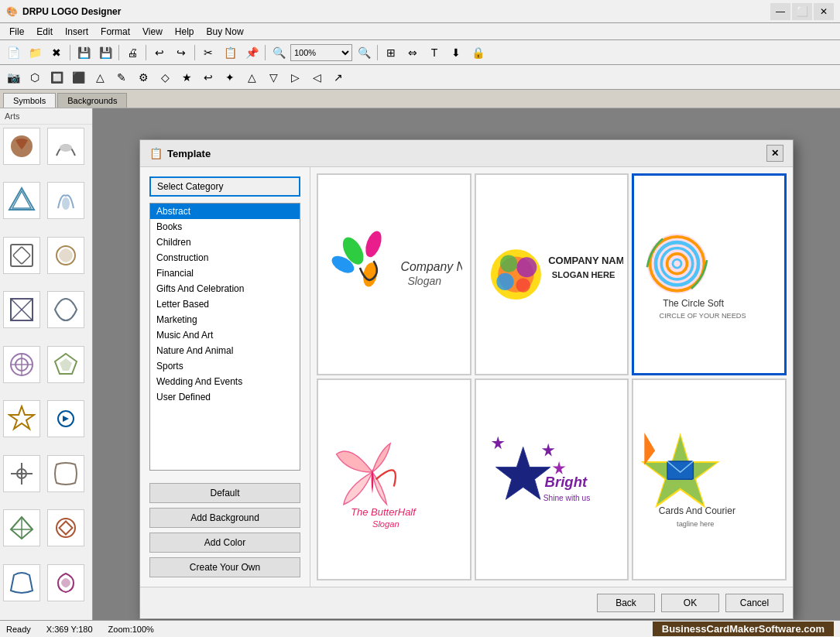 The width and height of the screenshot is (840, 637). I want to click on tb2-btn15: ◁, so click(317, 77).